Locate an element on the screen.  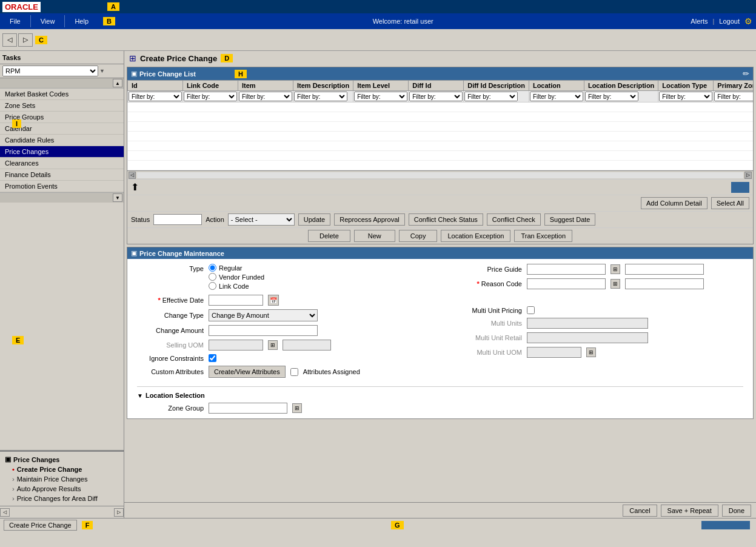
sidebar-item-clearances: Clearances is located at coordinates (62, 164).